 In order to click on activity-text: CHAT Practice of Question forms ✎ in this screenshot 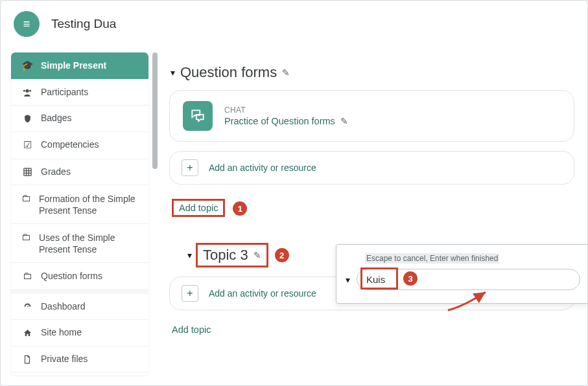, I will do `click(287, 116)`.